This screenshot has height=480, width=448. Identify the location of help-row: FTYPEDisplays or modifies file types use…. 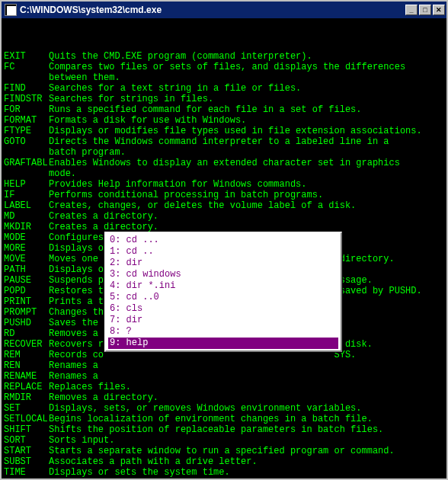
(224, 131).